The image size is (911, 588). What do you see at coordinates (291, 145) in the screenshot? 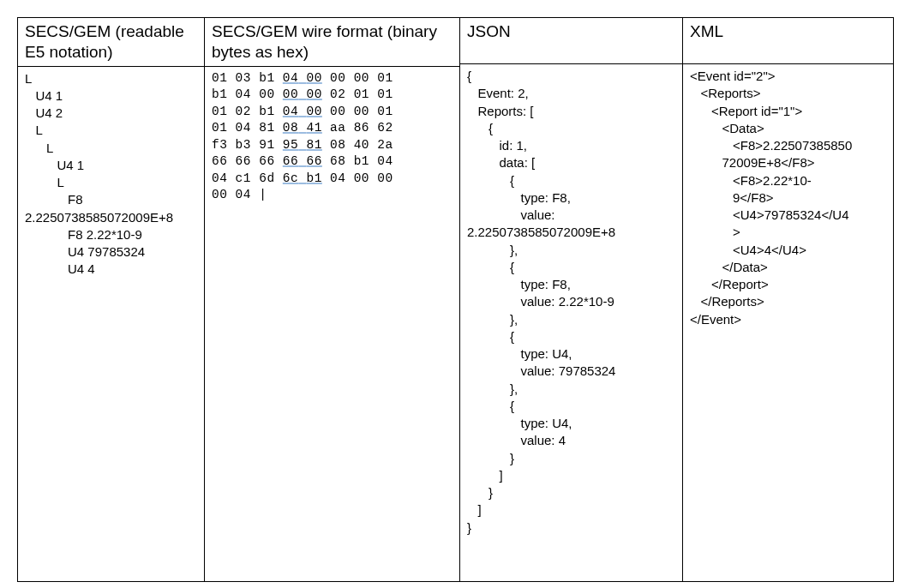
I see `hex-byte: 95` at bounding box center [291, 145].